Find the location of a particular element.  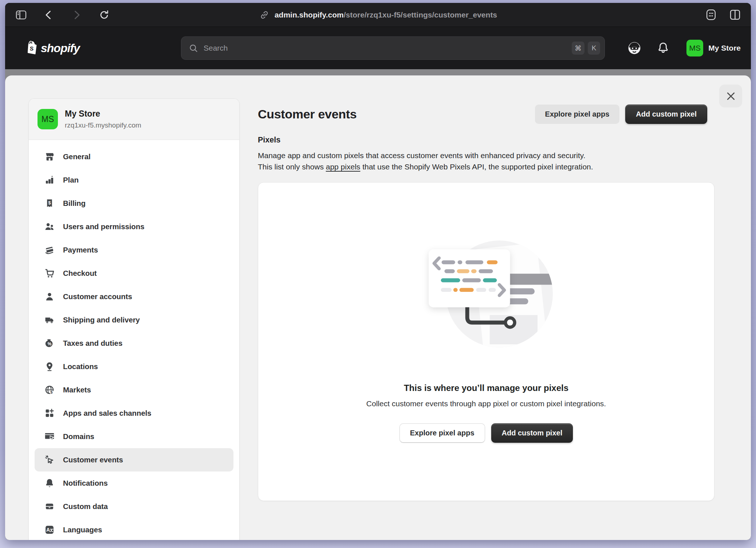

shopify-bag-icon: S is located at coordinates (30, 48).